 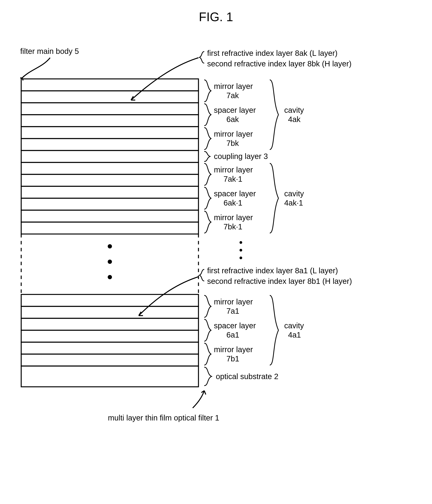 I want to click on legend-top-brace, so click(x=202, y=57).